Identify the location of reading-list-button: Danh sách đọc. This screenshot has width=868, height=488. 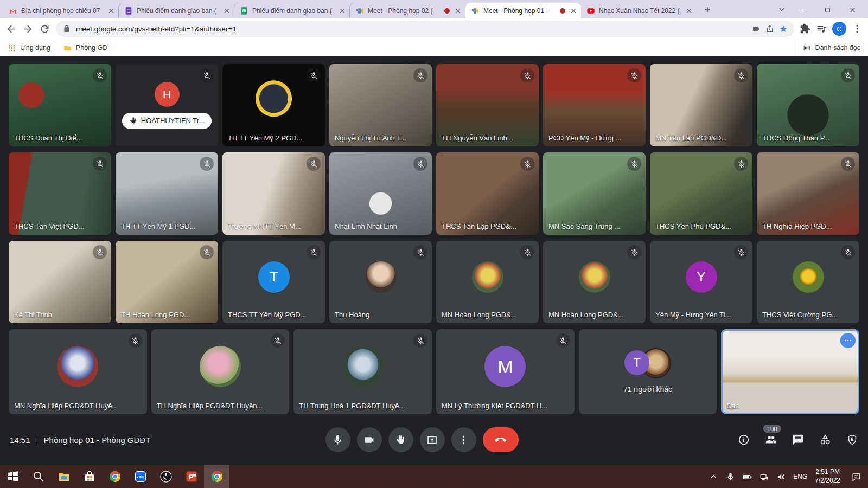
(832, 48).